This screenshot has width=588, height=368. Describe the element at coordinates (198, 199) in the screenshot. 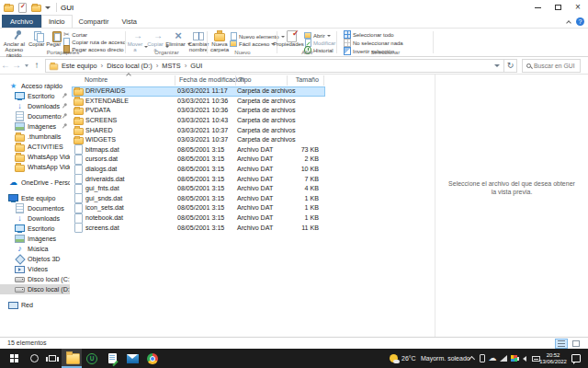

I see `table-row: gui_snds.dat 08/05/2001 3:15 Archivo DAT…` at that location.